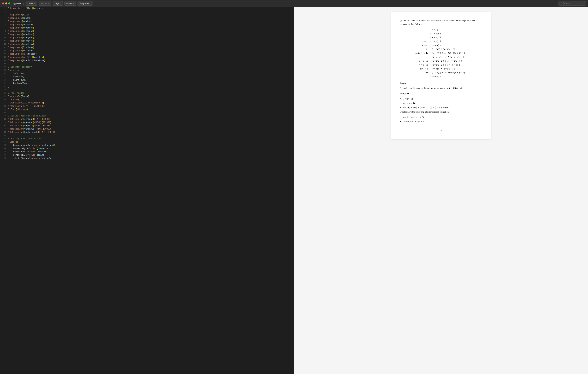  Describe the element at coordinates (441, 38) in the screenshot. I see `table-row: { 1 = F(1) }` at that location.